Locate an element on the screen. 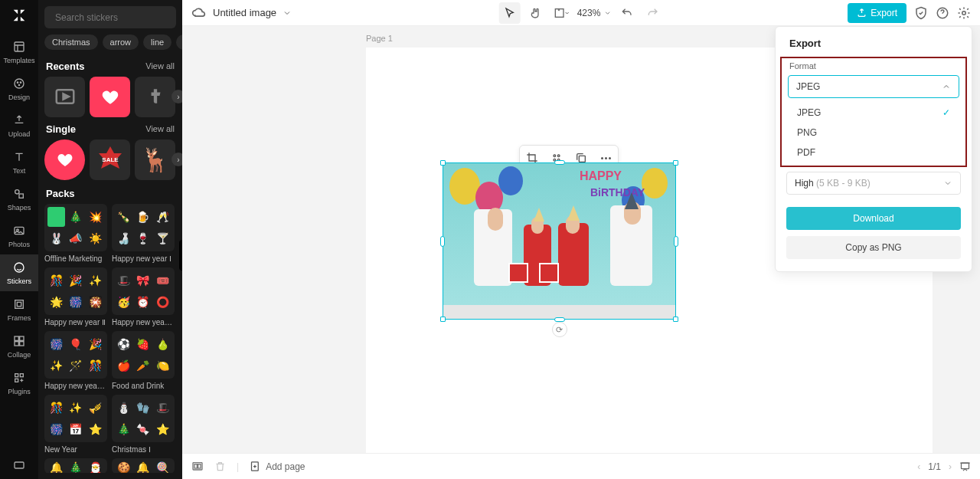 The width and height of the screenshot is (980, 479). rail-frames: Frames is located at coordinates (19, 310).